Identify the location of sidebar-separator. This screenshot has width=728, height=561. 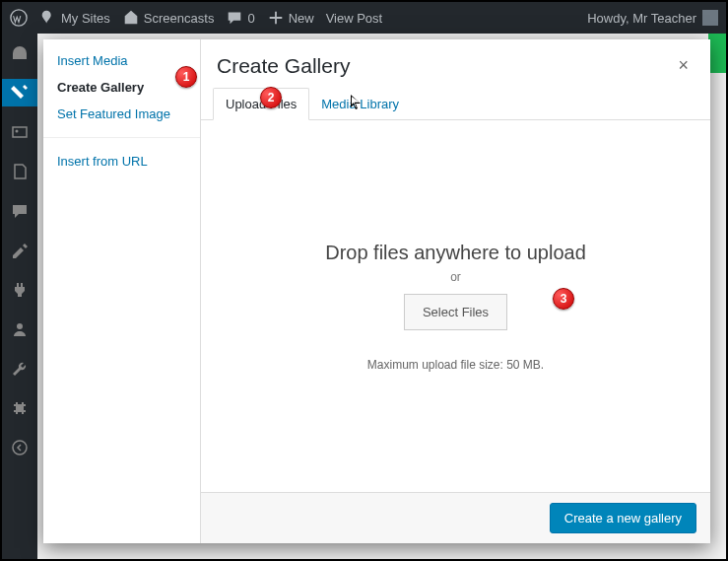
(122, 138).